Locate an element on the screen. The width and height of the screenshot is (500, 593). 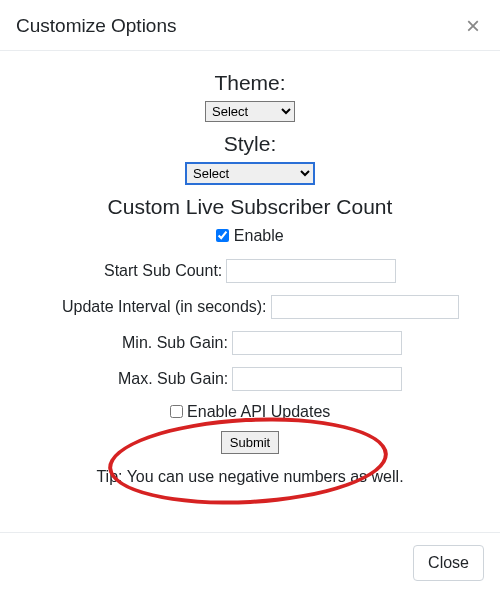
modal-header: Customize Options × is located at coordinates (250, 26).